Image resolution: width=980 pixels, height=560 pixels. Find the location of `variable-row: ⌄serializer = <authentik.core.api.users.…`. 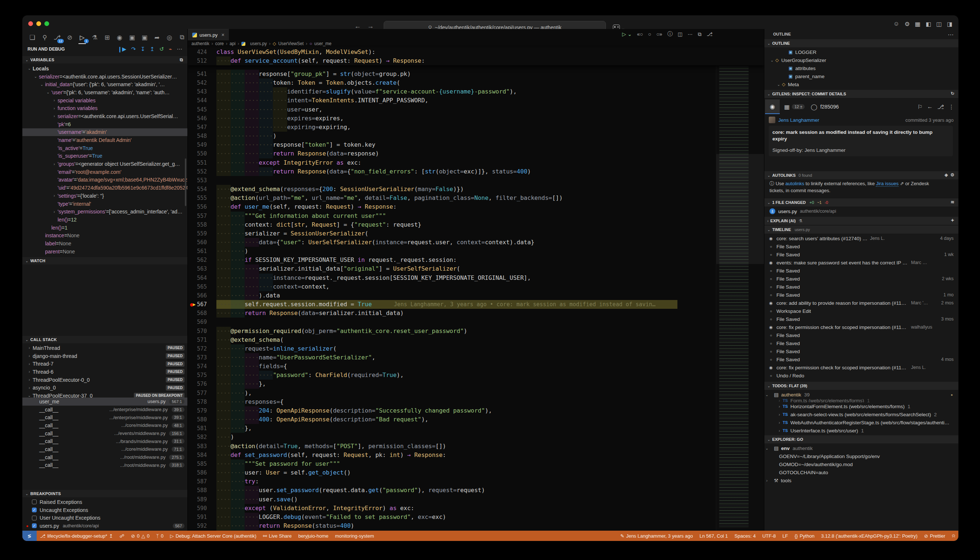

variable-row: ⌄serializer = <authentik.core.api.users.… is located at coordinates (105, 77).